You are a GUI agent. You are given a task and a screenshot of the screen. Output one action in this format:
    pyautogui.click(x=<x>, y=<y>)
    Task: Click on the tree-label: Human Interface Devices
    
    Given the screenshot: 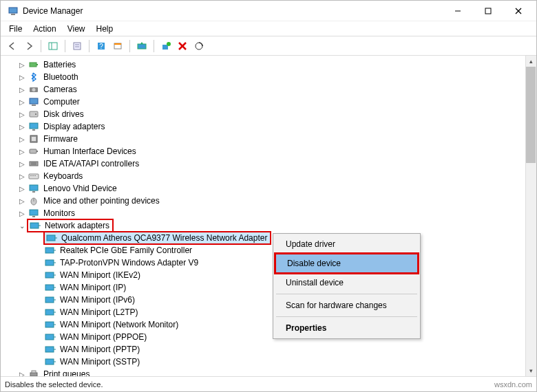 What is the action you would take?
    pyautogui.click(x=90, y=151)
    